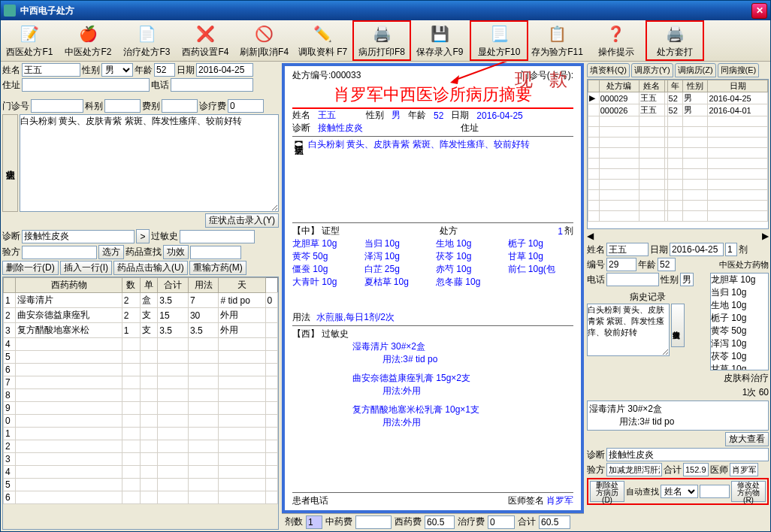 This screenshot has width=771, height=532. Describe the element at coordinates (616, 41) in the screenshot. I see `toolbar-操作提示: ❓操作提示` at that location.